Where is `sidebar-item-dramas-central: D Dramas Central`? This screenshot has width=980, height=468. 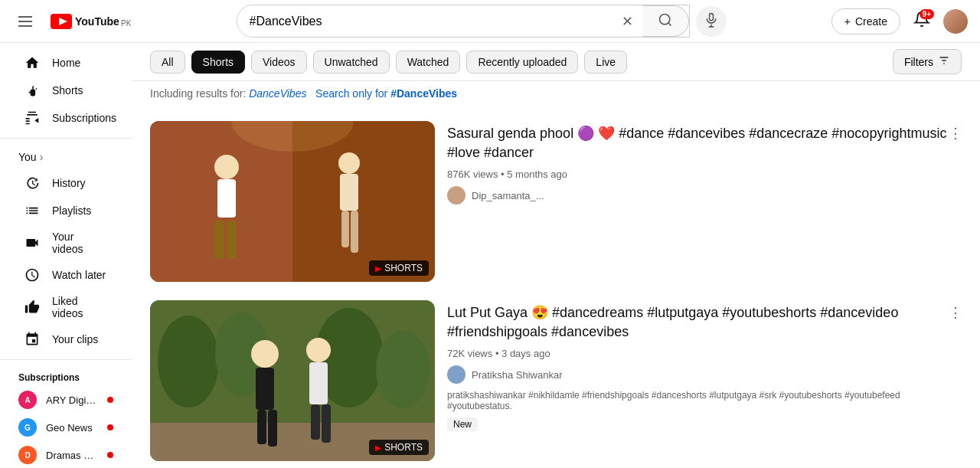
sidebar-item-dramas-central: D Dramas Central is located at coordinates (66, 455).